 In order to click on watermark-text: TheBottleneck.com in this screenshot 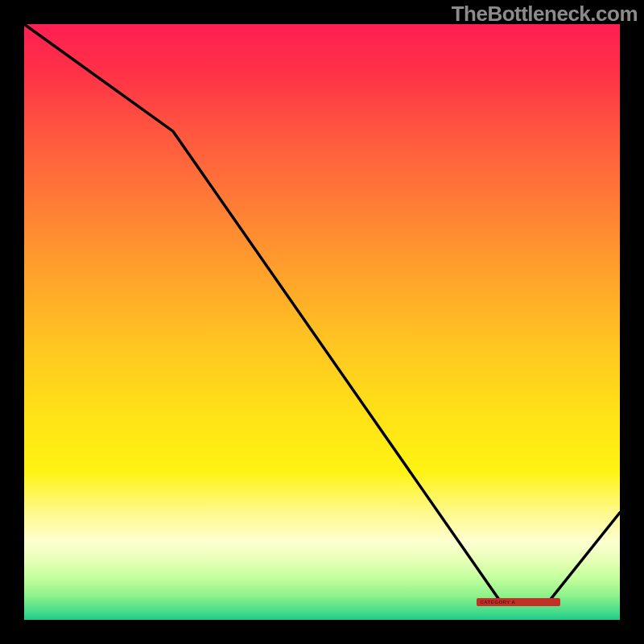, I will do `click(544, 14)`.